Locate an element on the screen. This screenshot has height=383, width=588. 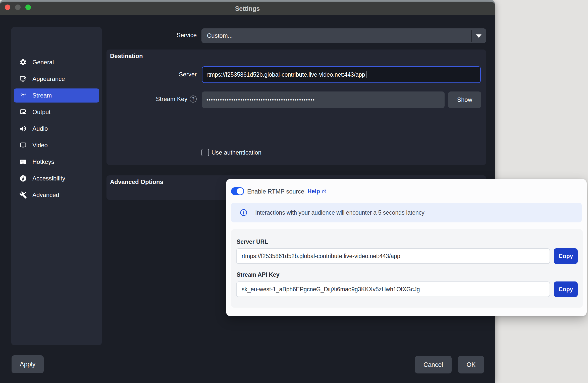
monitor-icon is located at coordinates (23, 145).